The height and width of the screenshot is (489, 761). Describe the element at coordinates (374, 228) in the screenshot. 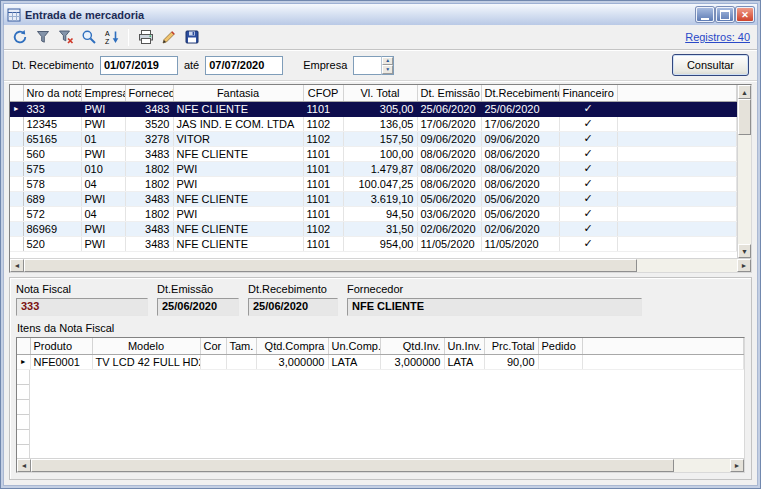

I see `table-row: 86969PWI3483NFE CLIENTE110231,5002/06/20…` at that location.